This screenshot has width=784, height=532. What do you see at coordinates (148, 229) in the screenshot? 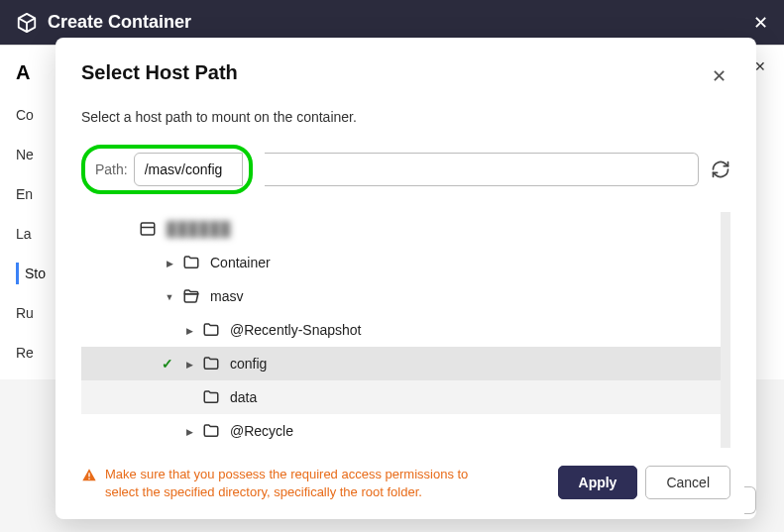
I see `volume-icon` at bounding box center [148, 229].